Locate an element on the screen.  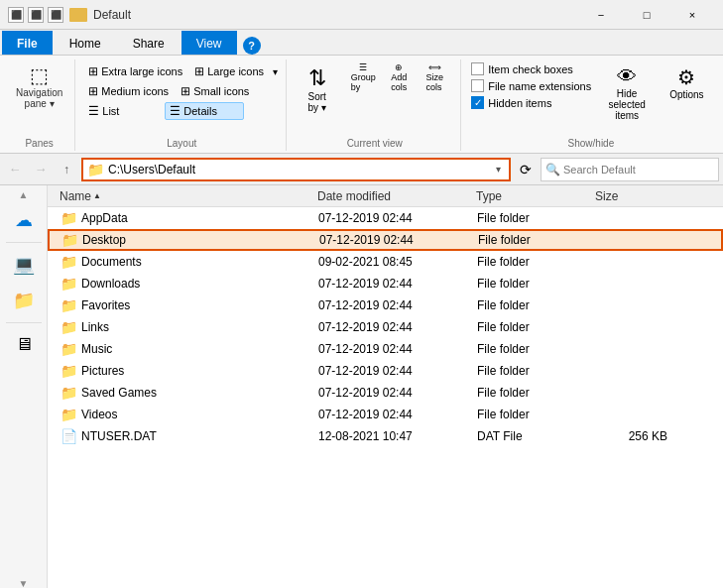
file-name: Documents is located at coordinates (111, 262).